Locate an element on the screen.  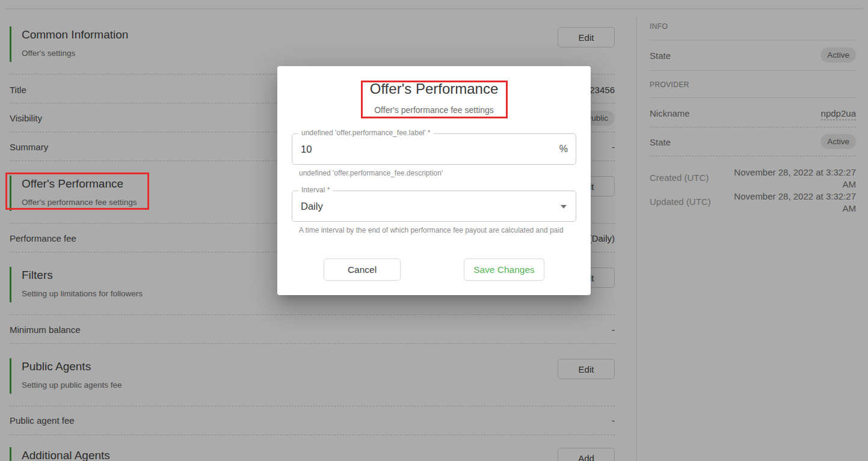
interval-select-label: Interval * is located at coordinates (315, 190).